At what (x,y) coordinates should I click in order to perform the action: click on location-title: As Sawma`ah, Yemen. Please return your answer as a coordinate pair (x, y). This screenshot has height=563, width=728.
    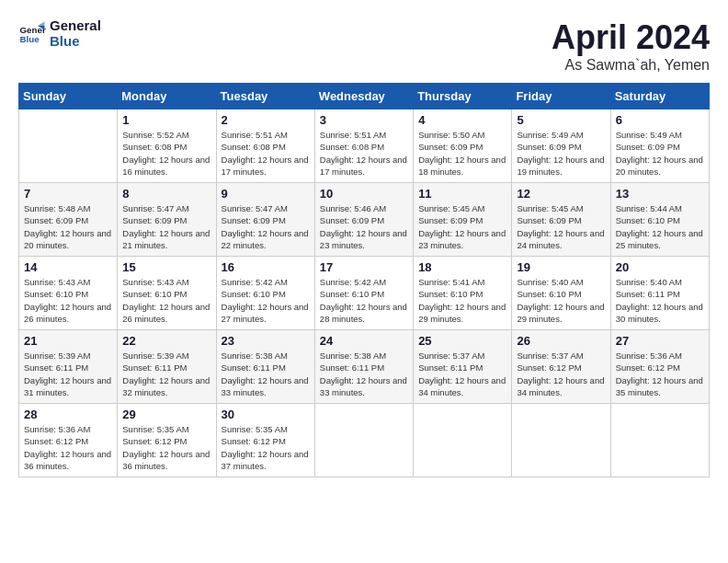
    Looking at the image, I should click on (631, 65).